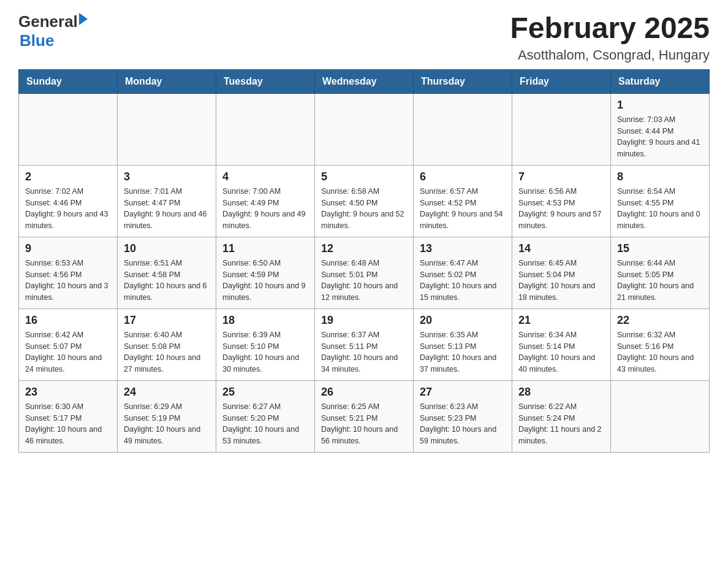  I want to click on calendar-cell: 13Sunrise: 6:47 AM Sunset: 5:02 PM Dayli…, so click(463, 272).